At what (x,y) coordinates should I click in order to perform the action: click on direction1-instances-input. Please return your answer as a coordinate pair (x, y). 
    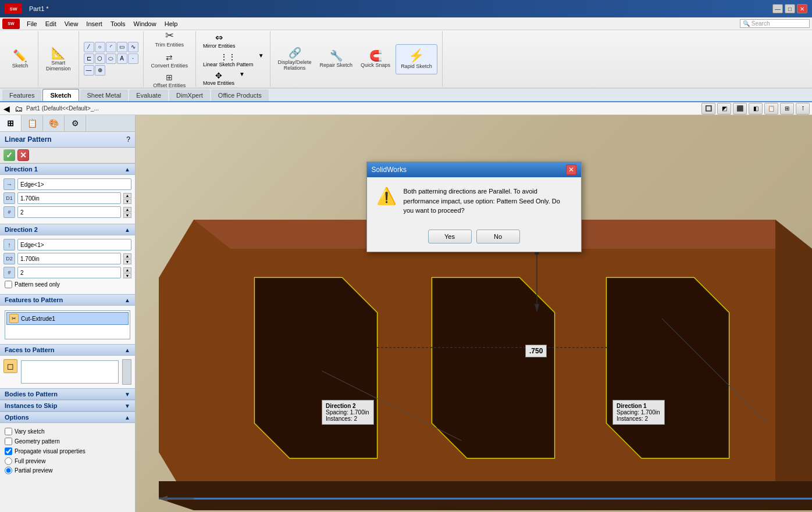
    Looking at the image, I should click on (69, 212).